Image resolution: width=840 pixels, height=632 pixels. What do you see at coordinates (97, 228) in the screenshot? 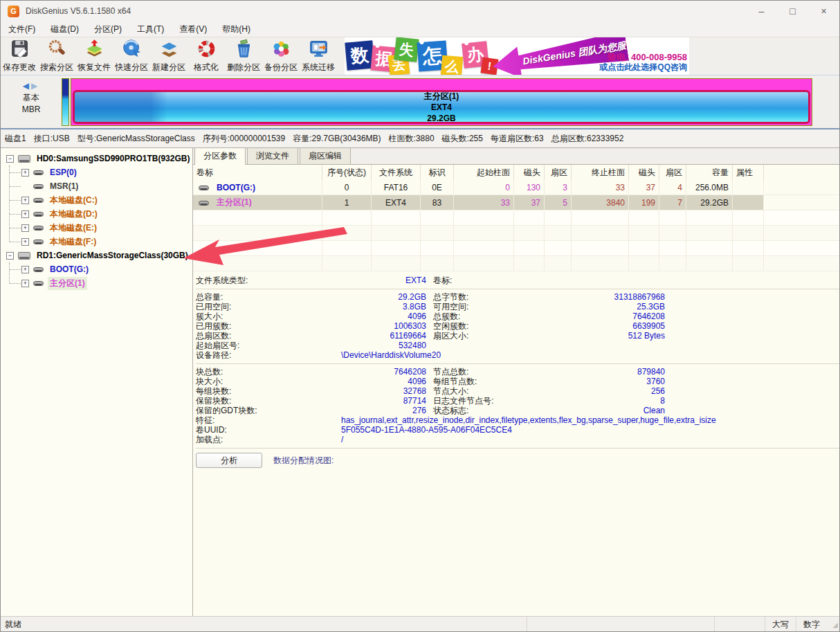
I see `tree-item--e-: +本地磁盘(E:)` at bounding box center [97, 228].